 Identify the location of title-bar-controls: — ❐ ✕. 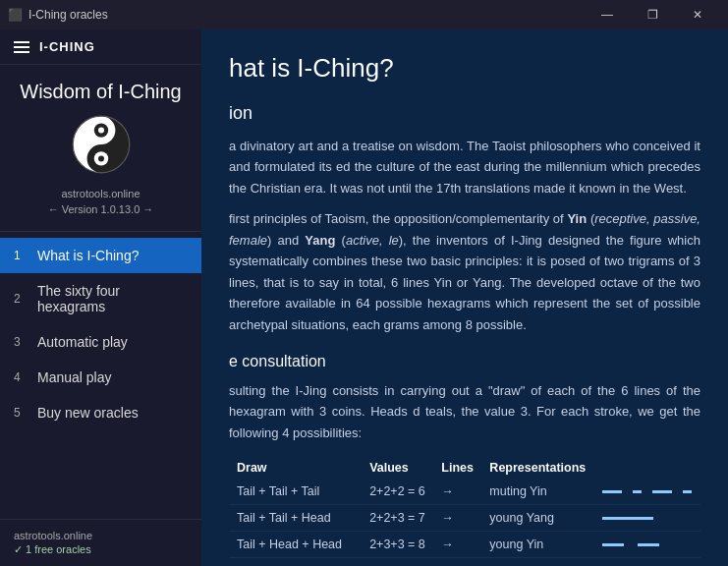
(652, 15).